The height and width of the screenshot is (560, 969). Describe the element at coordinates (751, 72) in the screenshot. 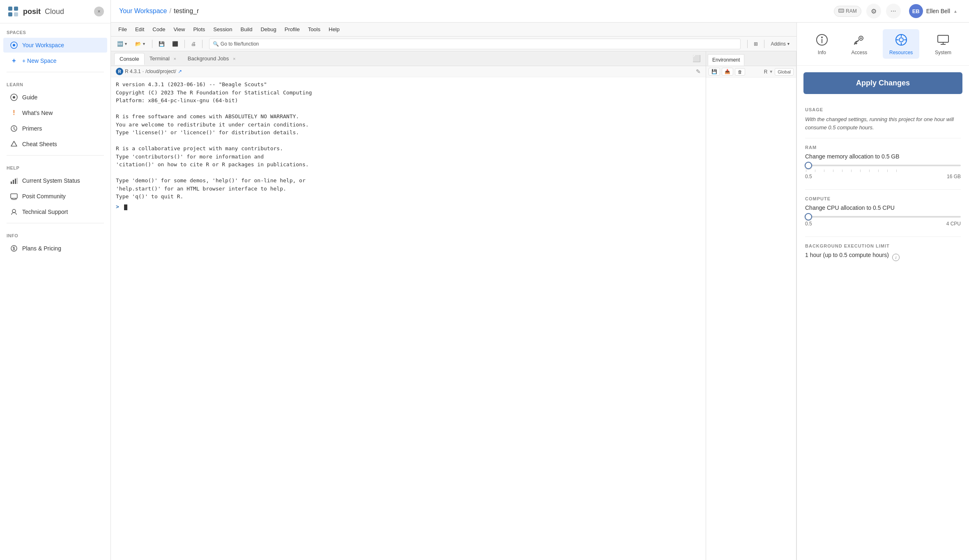

I see `env-toolbar: 💾 📥 🗑 R ▼ Global` at that location.